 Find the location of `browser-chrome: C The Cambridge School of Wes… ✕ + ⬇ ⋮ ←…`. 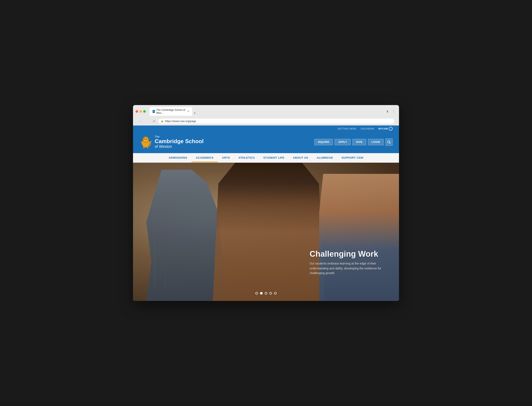

browser-chrome: C The Cambridge School of Wes… ✕ + ⬇ ⋮ ←… is located at coordinates (266, 115).